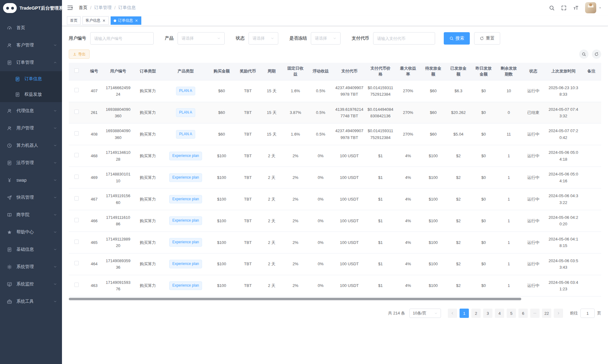  Describe the element at coordinates (591, 8) in the screenshot. I see `avatar` at that location.